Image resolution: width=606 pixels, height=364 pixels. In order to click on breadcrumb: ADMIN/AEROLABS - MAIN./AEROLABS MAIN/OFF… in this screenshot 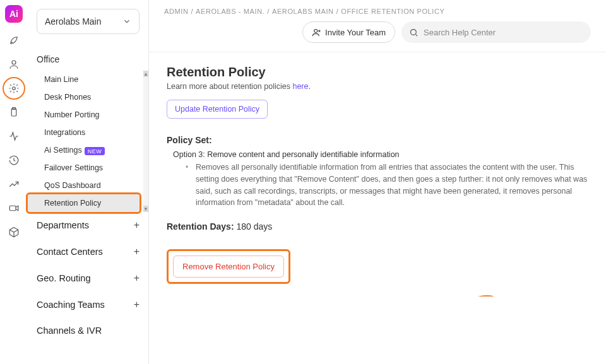, I will do `click(377, 11)`.